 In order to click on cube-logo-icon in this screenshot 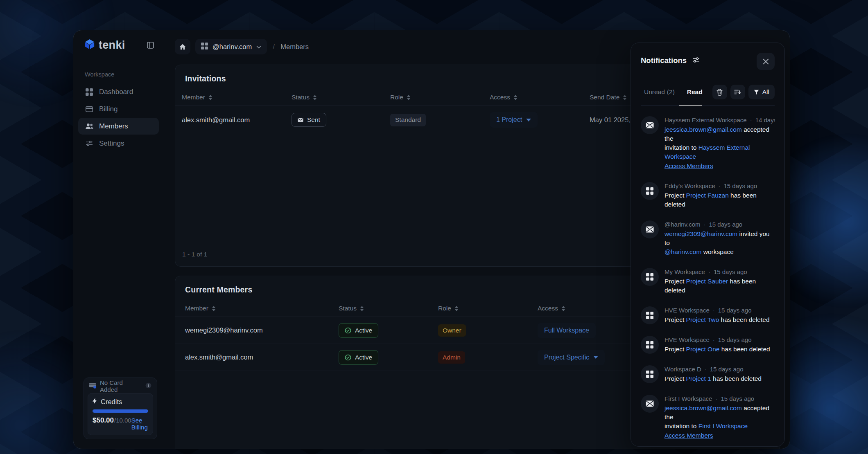, I will do `click(90, 45)`.